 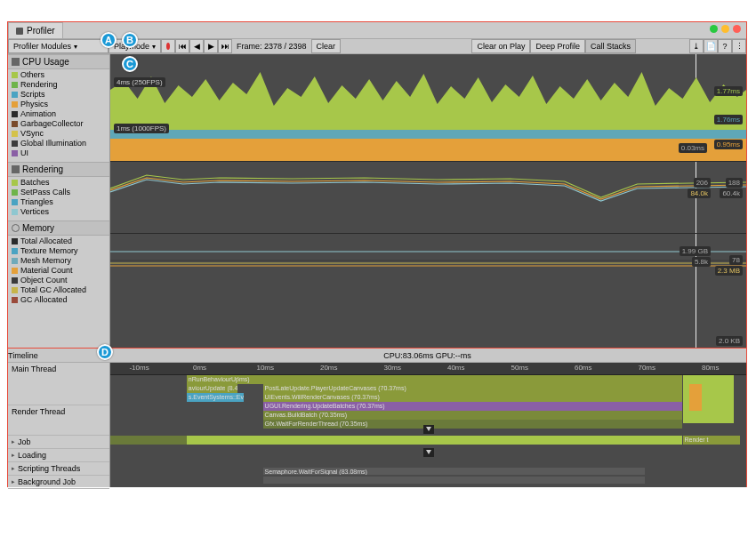 I want to click on badge-b: B, so click(x=130, y=40).